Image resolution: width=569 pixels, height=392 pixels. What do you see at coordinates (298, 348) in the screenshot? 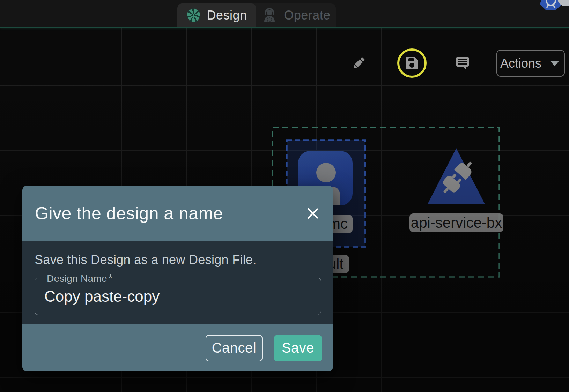
I see `save-button-label: Save` at bounding box center [298, 348].